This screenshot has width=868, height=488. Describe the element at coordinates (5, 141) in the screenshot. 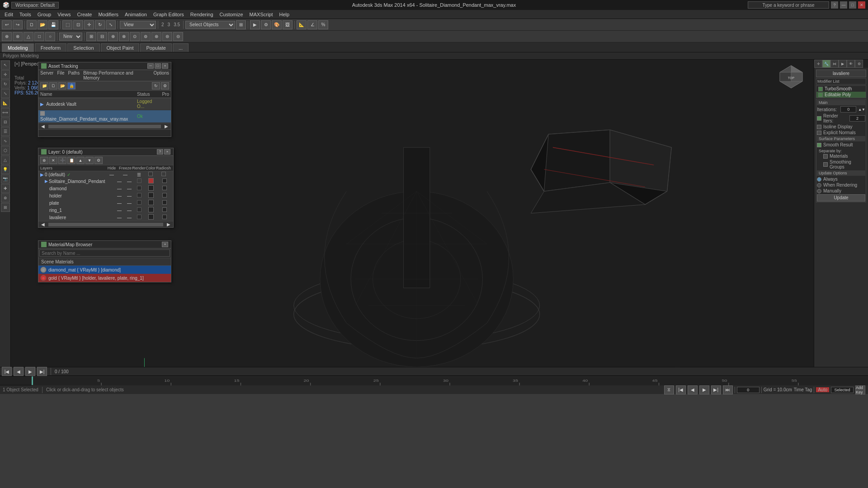

I see `left-tool-curve: ∿` at that location.